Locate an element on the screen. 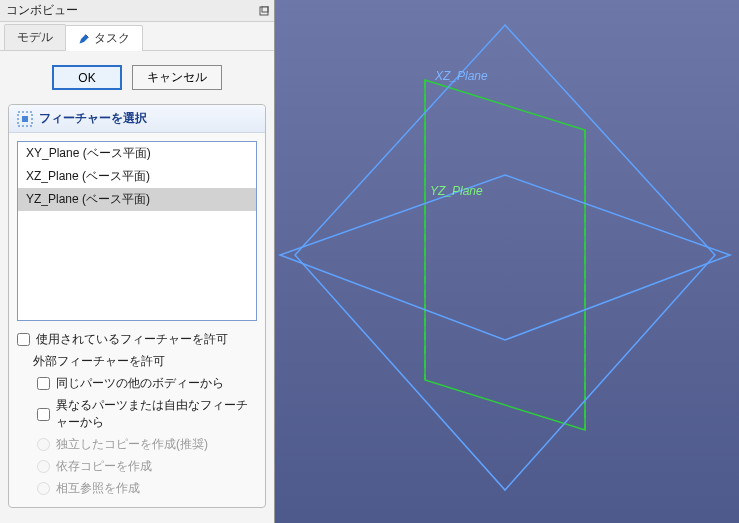  tab-task-label: タスク is located at coordinates (112, 38).